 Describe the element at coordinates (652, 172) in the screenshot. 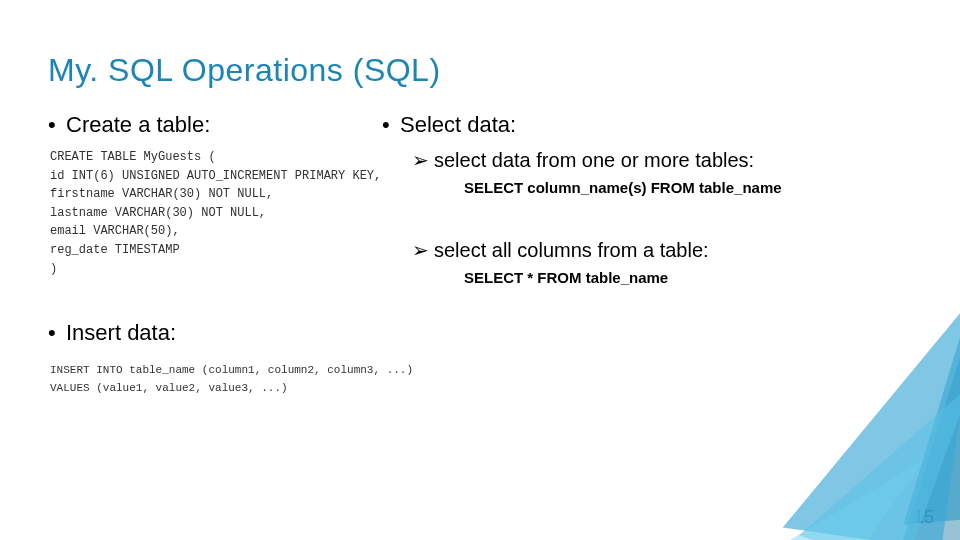

I see `sub-block-1: ➢select data from one or more tables: SE…` at that location.